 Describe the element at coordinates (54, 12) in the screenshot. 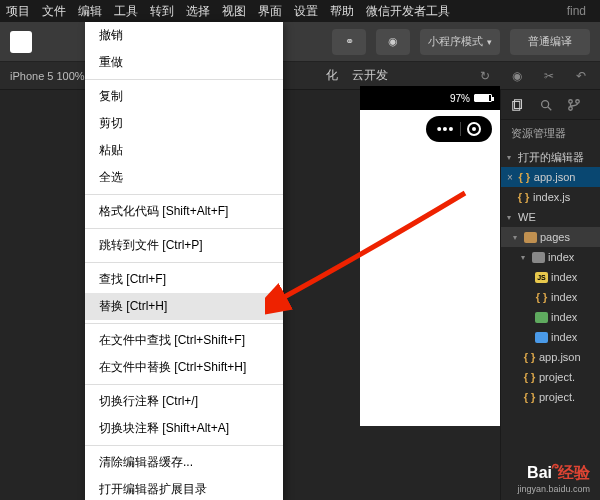

I see `menu-file: 文件` at that location.